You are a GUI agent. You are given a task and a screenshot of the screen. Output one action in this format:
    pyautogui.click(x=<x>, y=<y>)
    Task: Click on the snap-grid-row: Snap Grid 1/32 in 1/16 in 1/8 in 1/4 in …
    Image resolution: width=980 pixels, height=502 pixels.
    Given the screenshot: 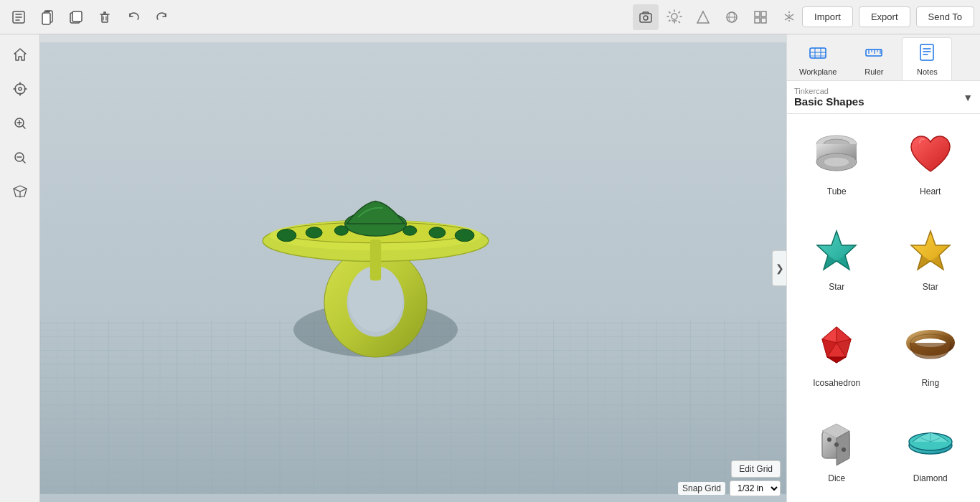 What is the action you would take?
    pyautogui.click(x=729, y=488)
    